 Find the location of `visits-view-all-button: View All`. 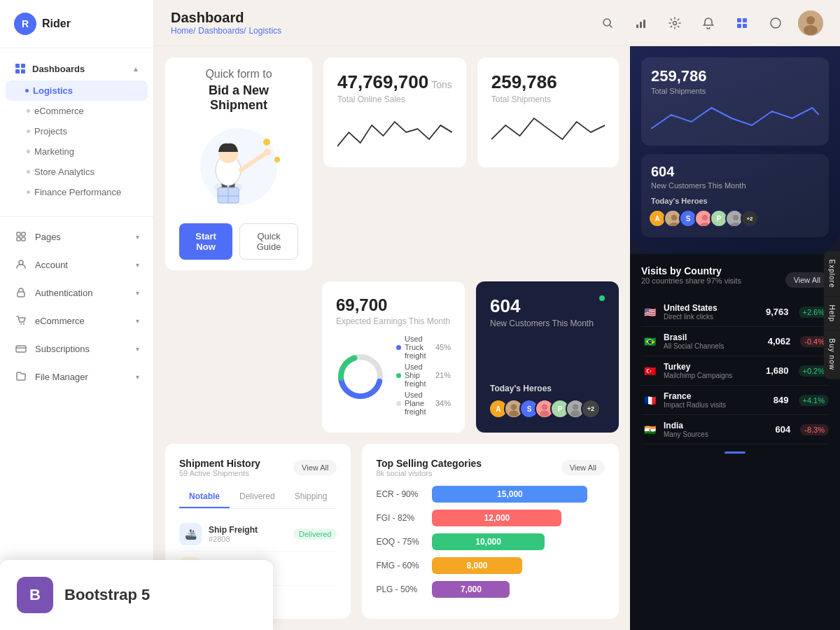

visits-view-all-button: View All is located at coordinates (807, 280).